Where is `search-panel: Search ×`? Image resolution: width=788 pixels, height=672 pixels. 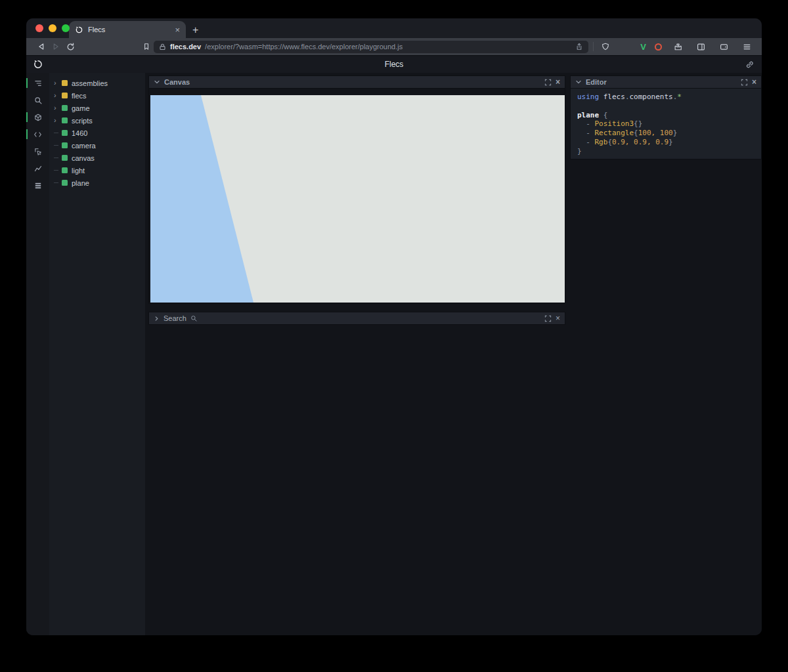 search-panel: Search × is located at coordinates (357, 318).